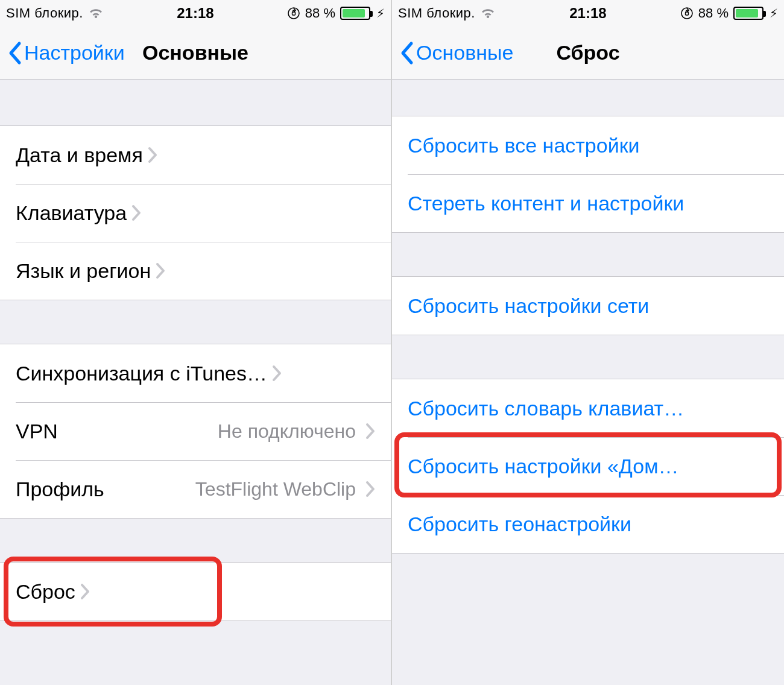 The height and width of the screenshot is (685, 784). I want to click on row-erase-content: Стереть контент и настройки, so click(588, 203).